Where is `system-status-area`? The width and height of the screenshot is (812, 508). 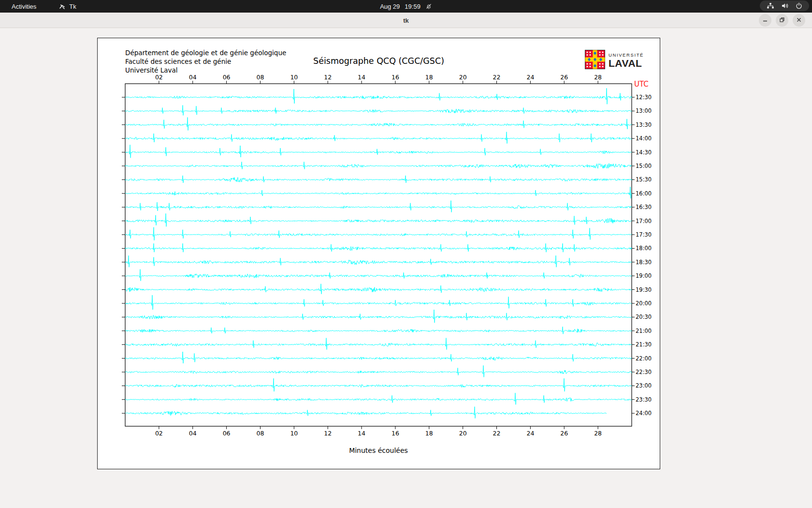 system-status-area is located at coordinates (784, 6).